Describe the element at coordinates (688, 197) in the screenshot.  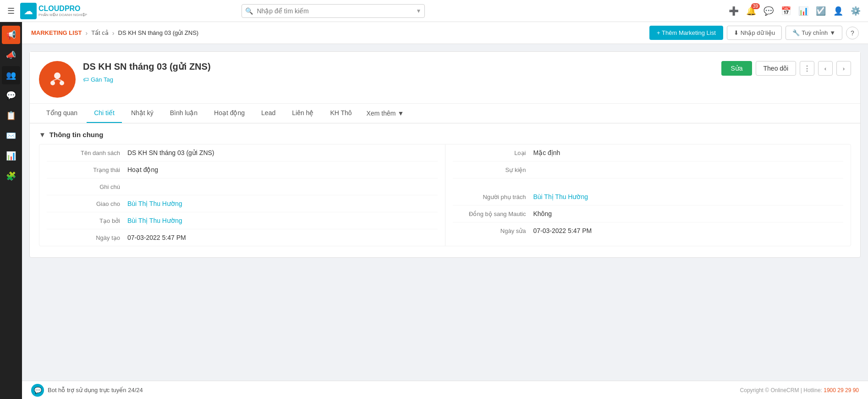
I see `nguoi-phu-trach-value: Bùi Thị Thu Hường` at that location.